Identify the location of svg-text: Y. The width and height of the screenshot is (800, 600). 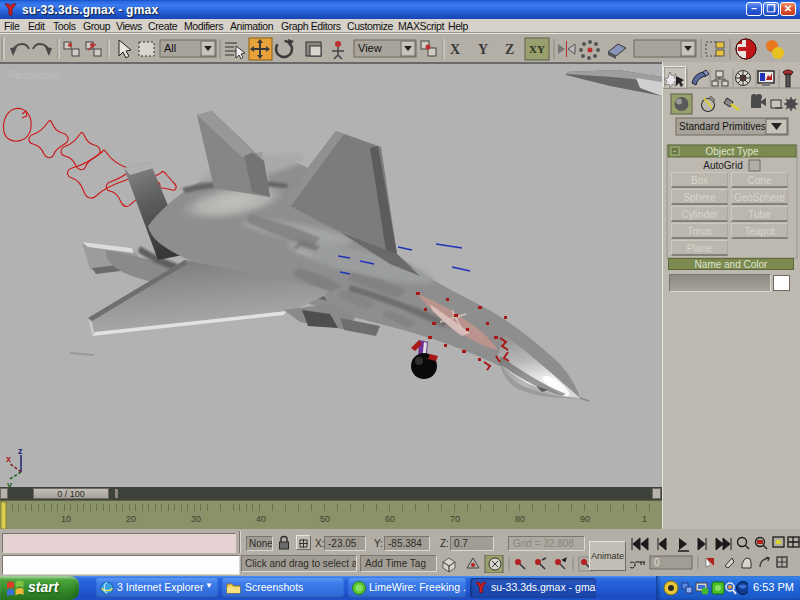
(483, 50).